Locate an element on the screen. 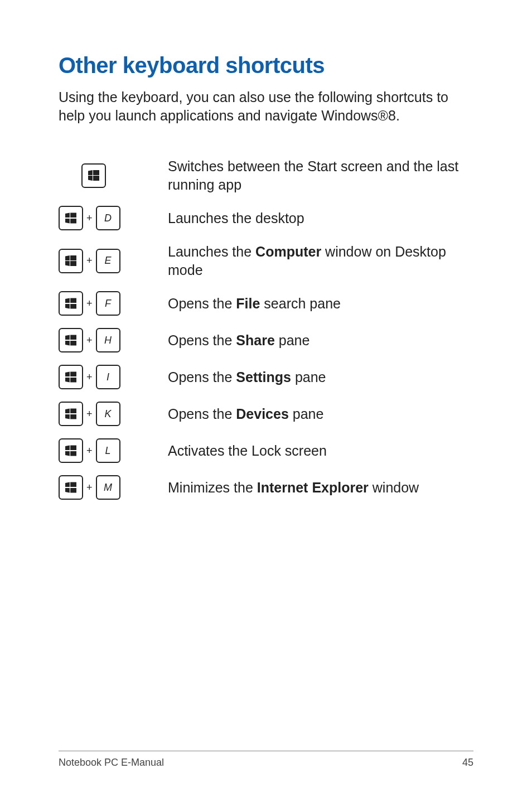  letter-key: K is located at coordinates (108, 414).